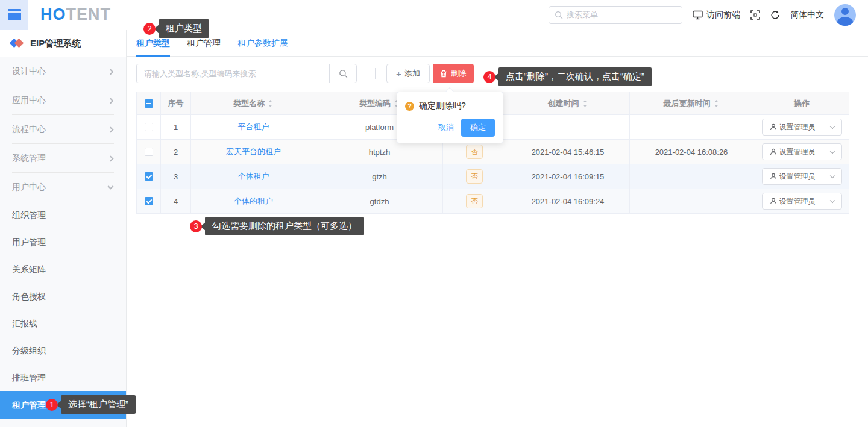 Image resolution: width=868 pixels, height=427 pixels. What do you see at coordinates (53, 14) in the screenshot?
I see `logo-text-primary: HO` at bounding box center [53, 14].